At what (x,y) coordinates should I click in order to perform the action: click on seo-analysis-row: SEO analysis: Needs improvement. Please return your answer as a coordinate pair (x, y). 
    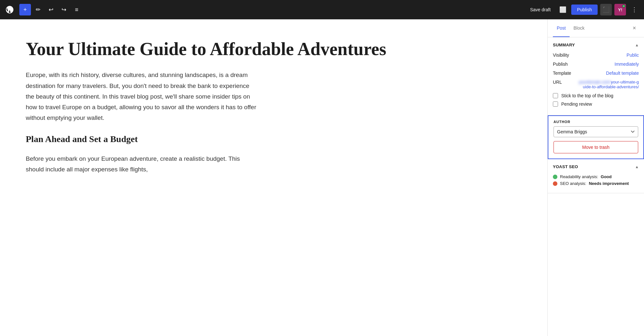
    Looking at the image, I should click on (596, 184).